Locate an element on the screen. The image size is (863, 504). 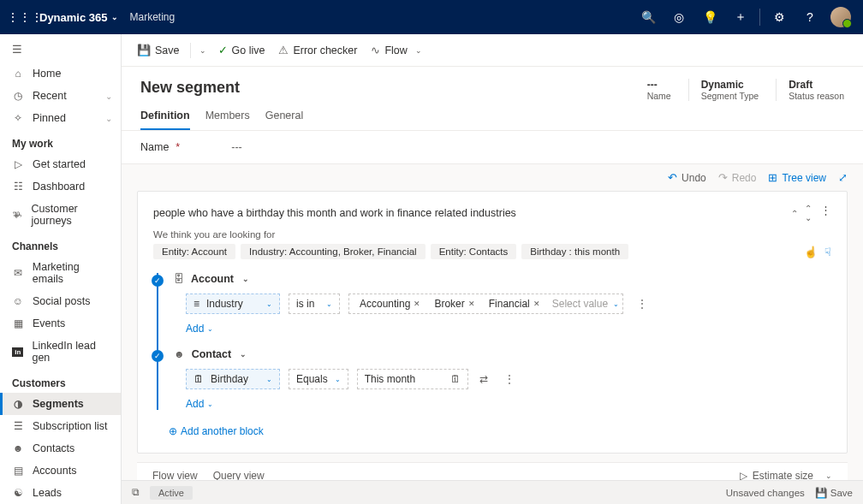
play-icon: ▷ is located at coordinates (743, 475).